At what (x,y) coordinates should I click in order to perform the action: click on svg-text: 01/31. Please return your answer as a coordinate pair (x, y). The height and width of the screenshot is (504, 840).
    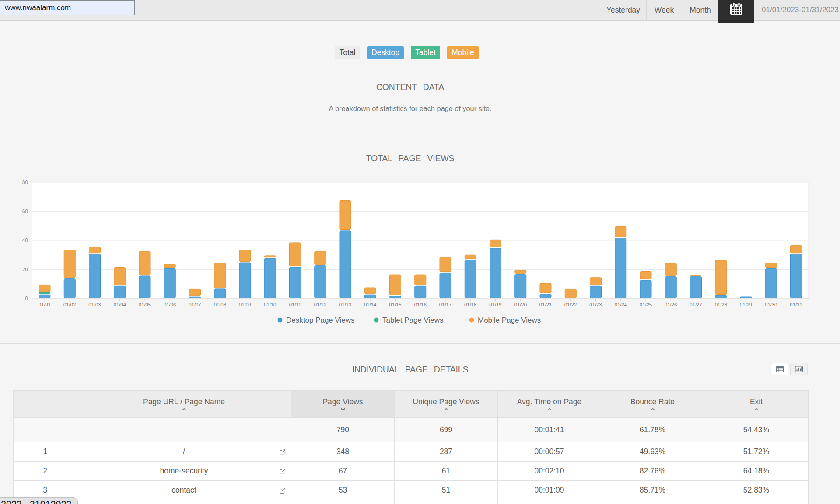
    Looking at the image, I should click on (796, 305).